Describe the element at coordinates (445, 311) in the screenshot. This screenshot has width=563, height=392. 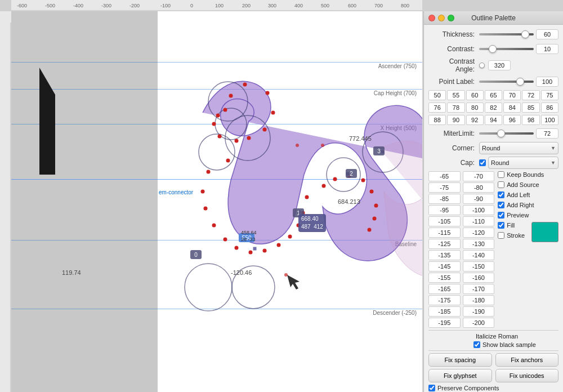
I see `num-n185: -185` at that location.